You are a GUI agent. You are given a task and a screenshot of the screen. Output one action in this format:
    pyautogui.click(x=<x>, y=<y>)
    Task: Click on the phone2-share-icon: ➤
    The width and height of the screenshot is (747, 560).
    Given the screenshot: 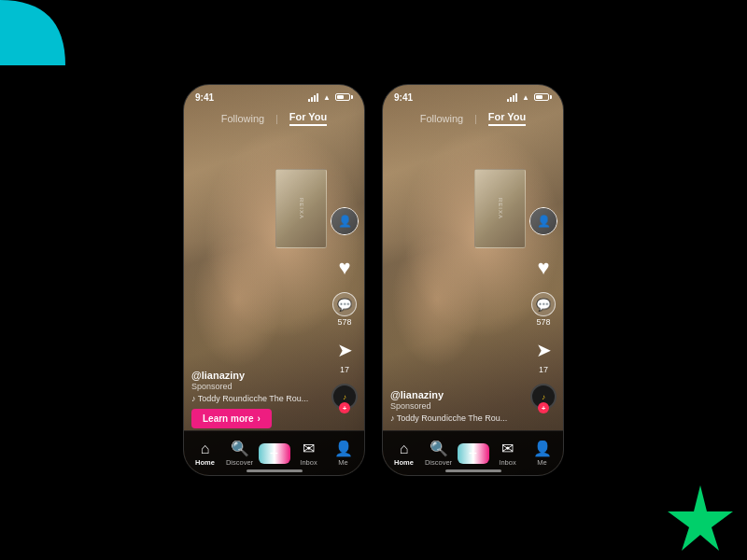 What is the action you would take?
    pyautogui.click(x=543, y=350)
    